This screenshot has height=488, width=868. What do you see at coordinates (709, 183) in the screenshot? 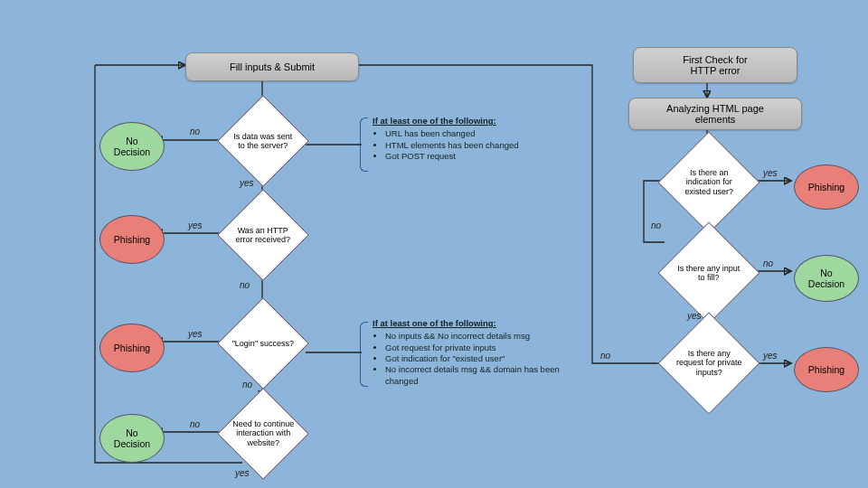
I see `diamond-label: Is there an indication for existed user?` at bounding box center [709, 183].